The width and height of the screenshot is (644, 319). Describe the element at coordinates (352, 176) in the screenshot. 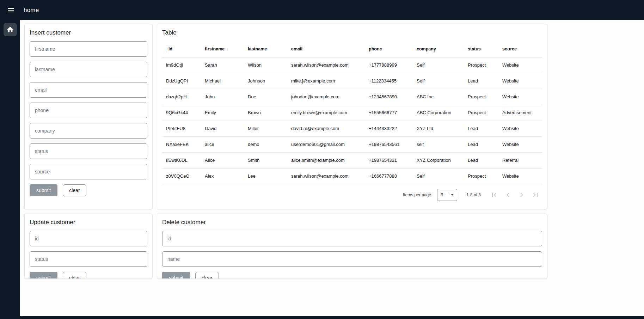

I see `table-row: z0V0QCeO Alex Lee sarah.wilson@example.c…` at that location.